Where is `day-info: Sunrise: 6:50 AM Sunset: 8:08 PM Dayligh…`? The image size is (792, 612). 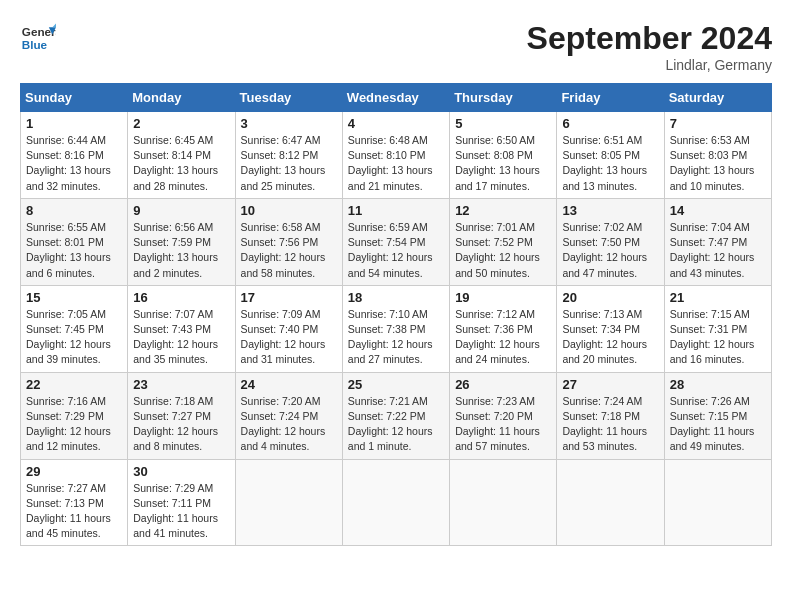 day-info: Sunrise: 6:50 AM Sunset: 8:08 PM Dayligh… is located at coordinates (503, 164).